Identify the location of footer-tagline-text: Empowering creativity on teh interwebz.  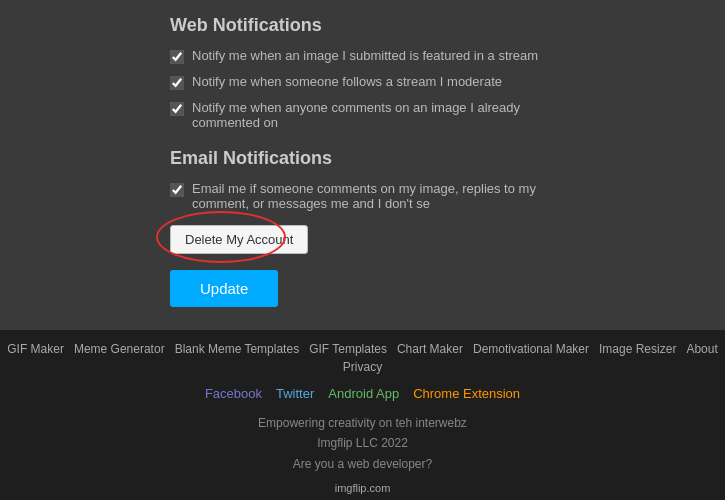
(362, 423).